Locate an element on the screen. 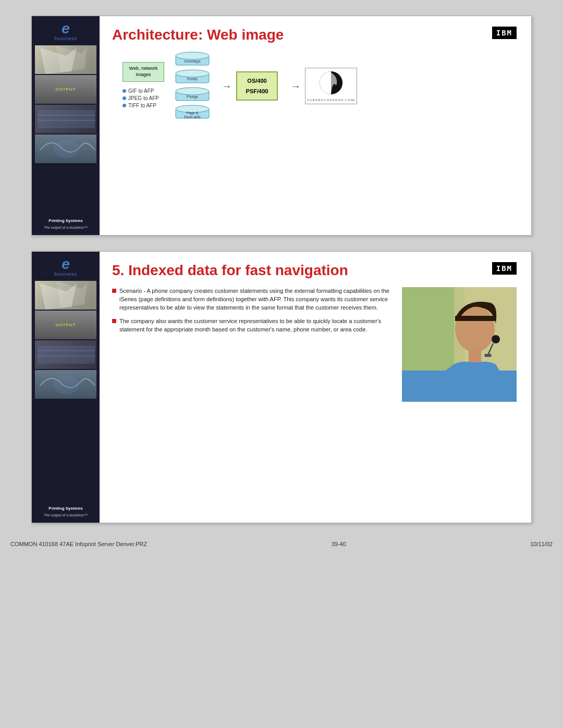 This screenshot has width=563, height=728. cylinder-pageform: Page & Form defs is located at coordinates (192, 113).